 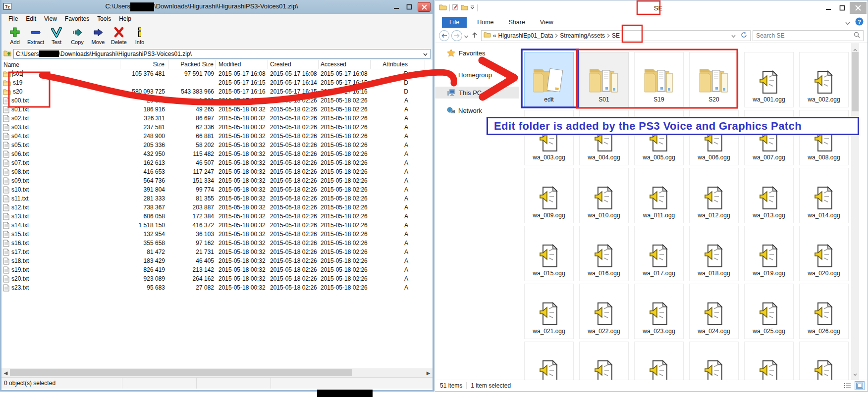 I want to click on delete-button: Delete, so click(x=119, y=36).